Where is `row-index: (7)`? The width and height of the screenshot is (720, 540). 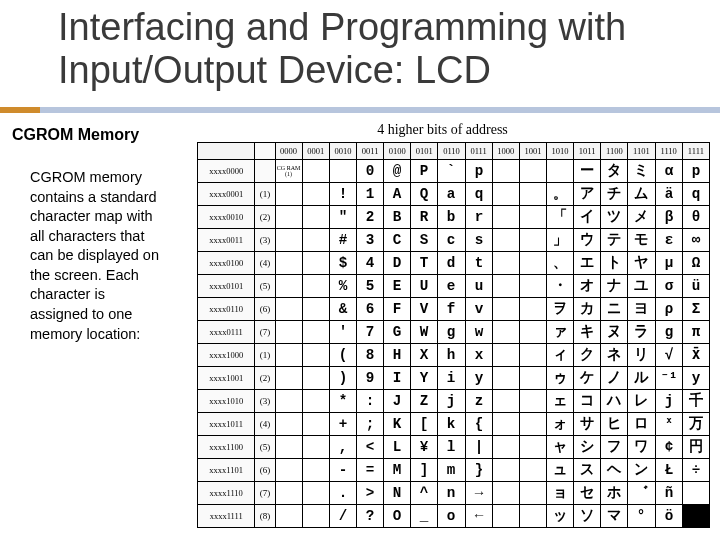 row-index: (7) is located at coordinates (265, 332).